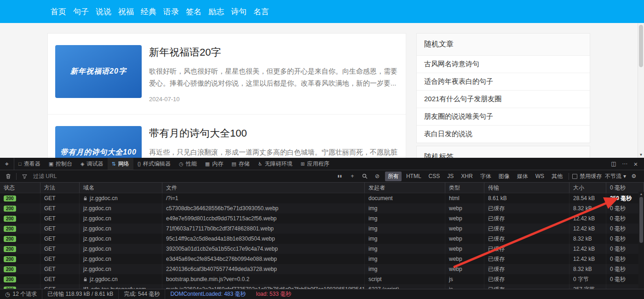  What do you see at coordinates (614, 164) in the screenshot?
I see `responsive-mode-icon: ◫` at bounding box center [614, 164].